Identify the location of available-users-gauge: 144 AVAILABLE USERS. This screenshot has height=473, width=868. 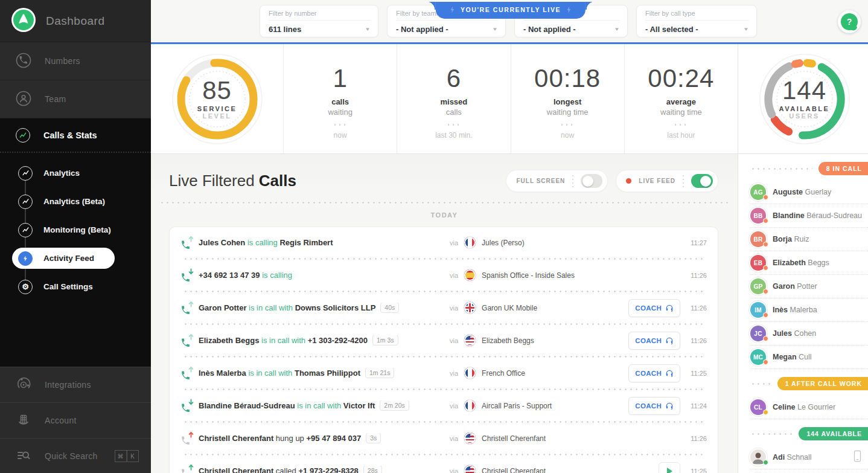
(803, 99).